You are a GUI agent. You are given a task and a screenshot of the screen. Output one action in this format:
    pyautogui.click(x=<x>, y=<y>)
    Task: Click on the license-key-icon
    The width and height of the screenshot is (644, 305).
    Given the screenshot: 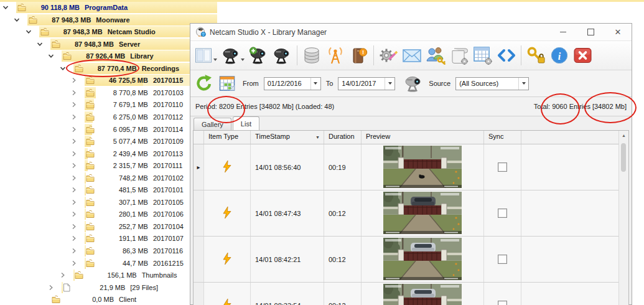 What is the action you would take?
    pyautogui.click(x=536, y=55)
    